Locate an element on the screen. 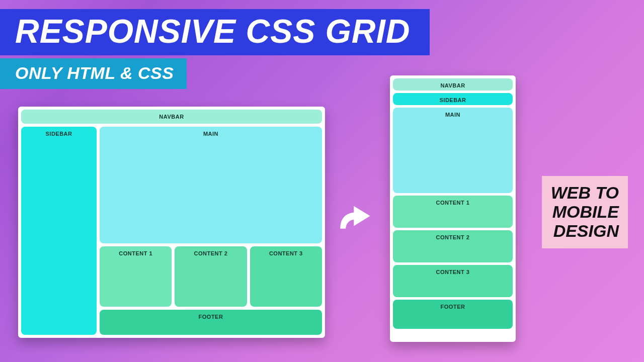 Image resolution: width=644 pixels, height=362 pixels. aside-line-2: MOBILE is located at coordinates (585, 212).